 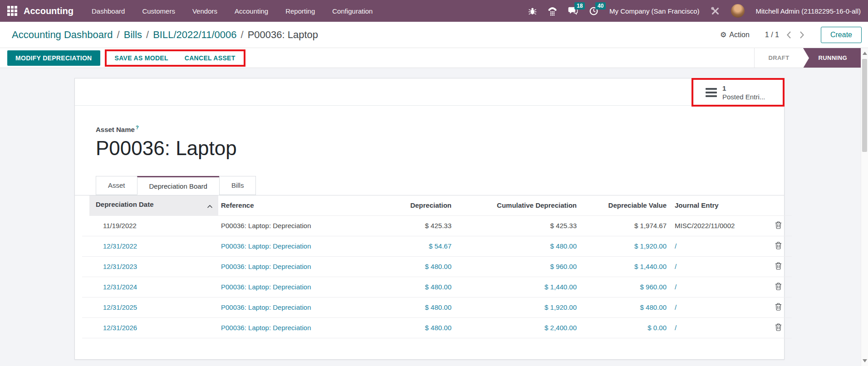 What do you see at coordinates (521, 307) in the screenshot?
I see `cell-cumulative-depreciation: $ 1,920.00` at bounding box center [521, 307].